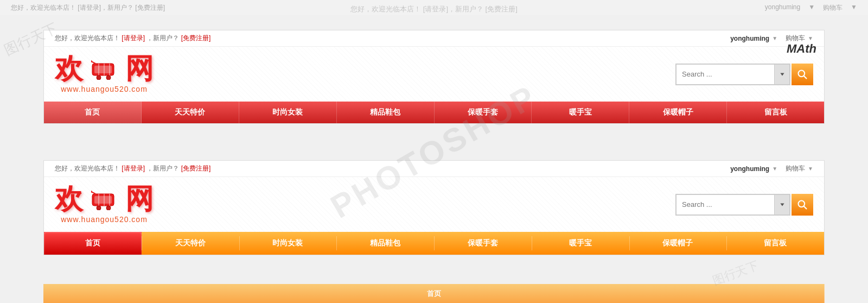 The image size is (868, 303). I want to click on logo-text-1: 欢 网, so click(104, 69).